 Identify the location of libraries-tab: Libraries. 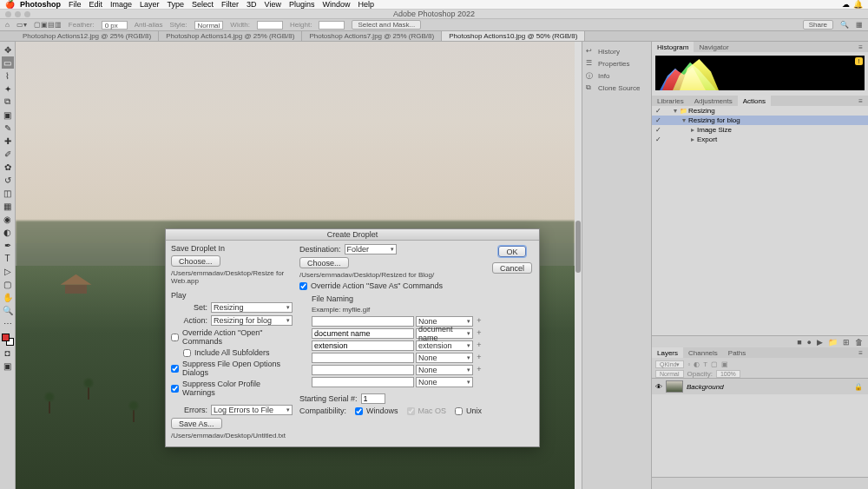
(670, 101).